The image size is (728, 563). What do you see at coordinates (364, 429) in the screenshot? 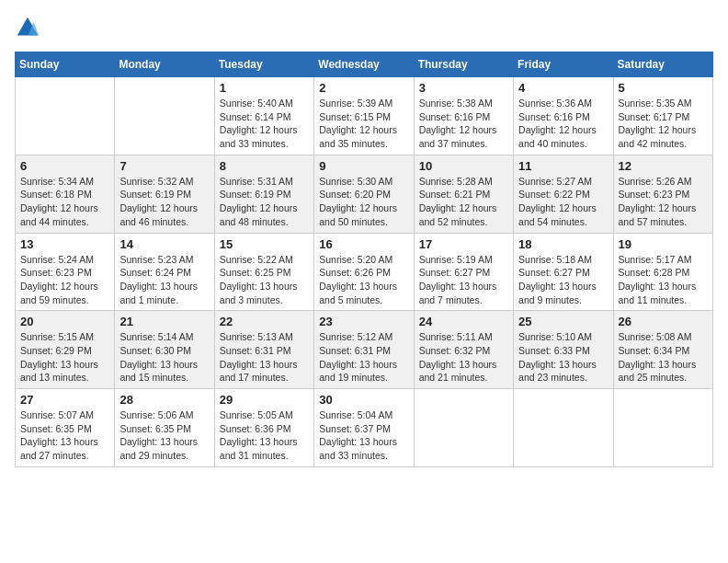
I see `calendar-week-row: 27 Sunrise: 5:07 AM Sunset: 6:35 PM Dayl…` at bounding box center [364, 429].